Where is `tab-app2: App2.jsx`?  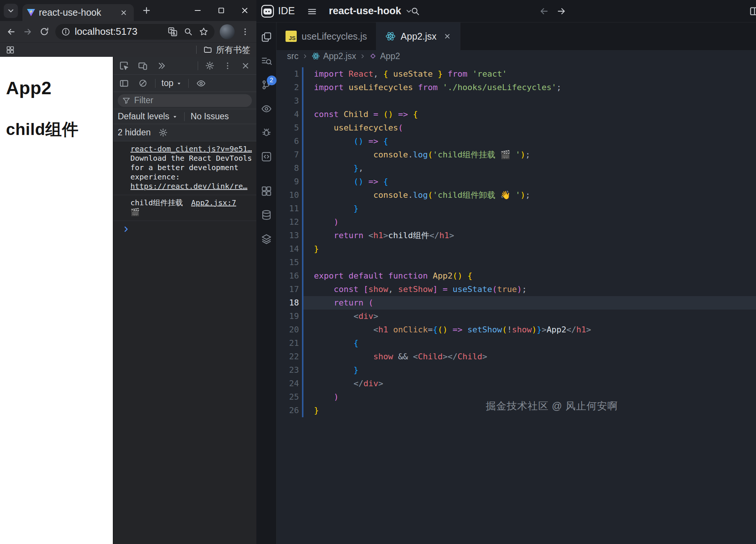
tab-app2: App2.jsx is located at coordinates (419, 36).